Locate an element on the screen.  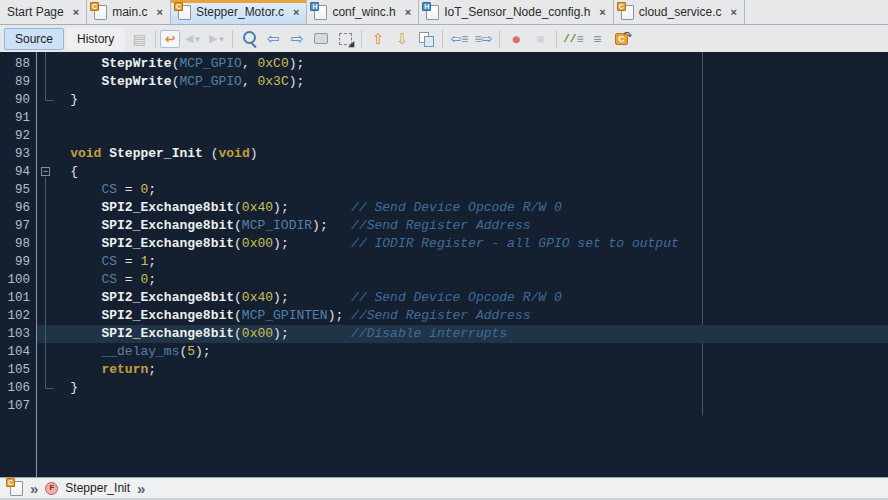
code-line: SPI2_Exchange8bit(0x00); // IODIR Regist… is located at coordinates (462, 244).